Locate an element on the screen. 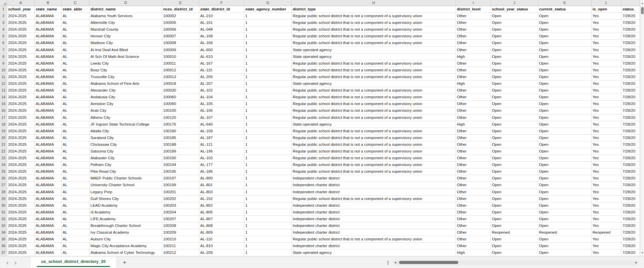 Image resolution: width=644 pixels, height=268 pixels. row-header: 9 is located at coordinates (3, 64).